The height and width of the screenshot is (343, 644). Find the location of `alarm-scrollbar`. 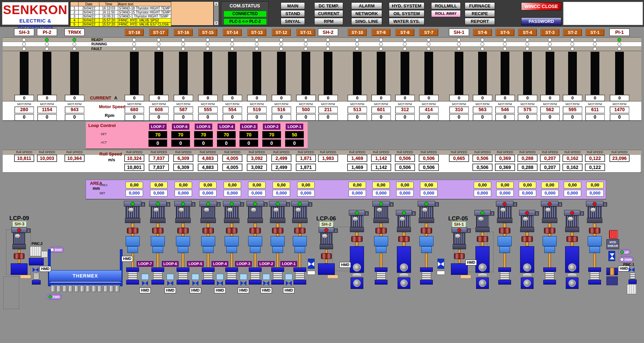

alarm-scrollbar is located at coordinates (216, 13).